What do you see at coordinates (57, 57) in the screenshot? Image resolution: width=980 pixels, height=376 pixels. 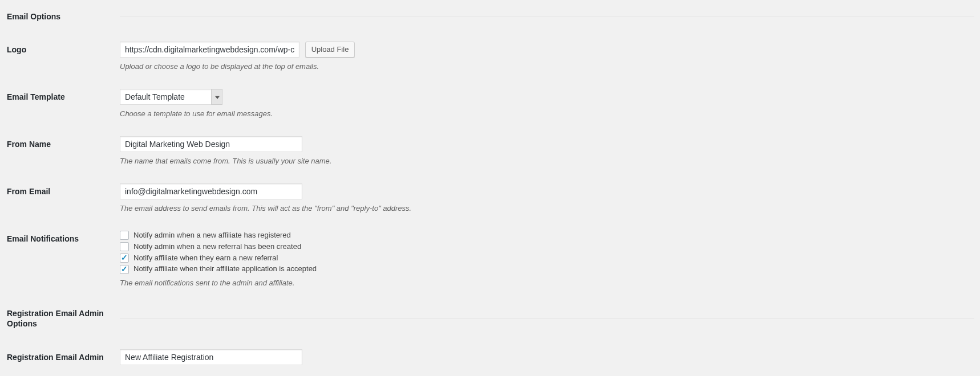 I see `logo-label: Logo` at bounding box center [57, 57].